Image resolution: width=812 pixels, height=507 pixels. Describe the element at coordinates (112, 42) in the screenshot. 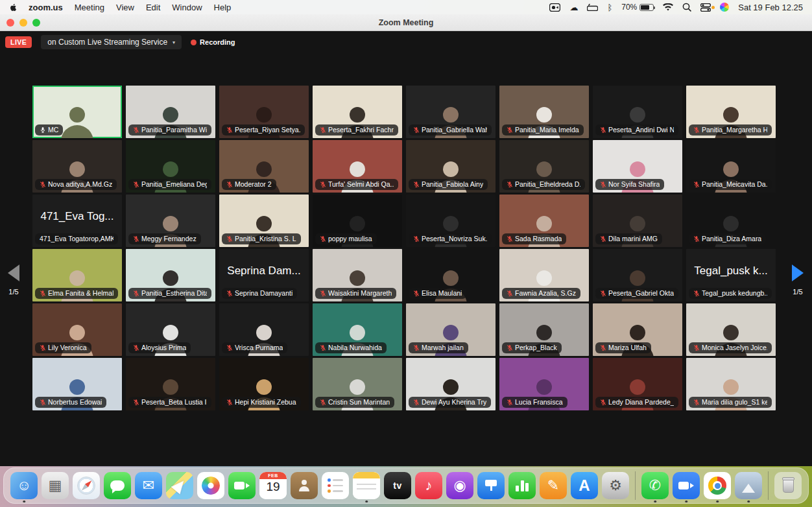

I see `live-stream-dropdown: on Custom Live Streaming Service ▾` at that location.